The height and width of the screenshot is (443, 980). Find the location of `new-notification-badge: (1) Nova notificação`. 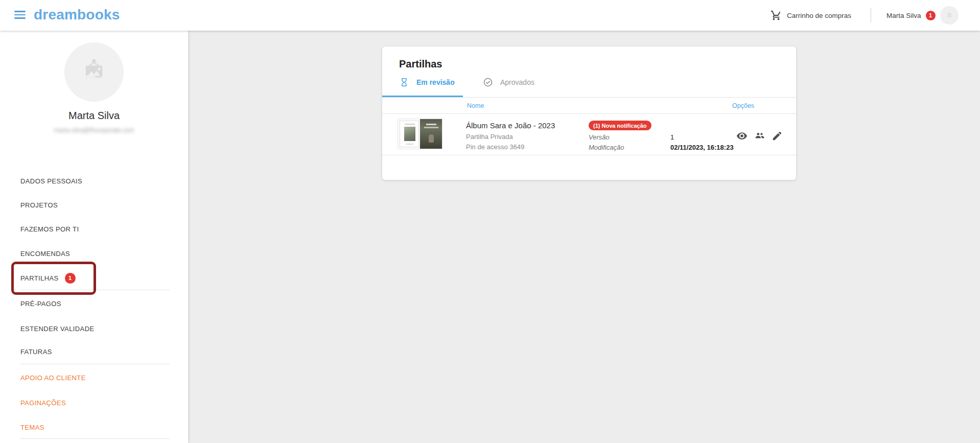

new-notification-badge: (1) Nova notificação is located at coordinates (620, 126).